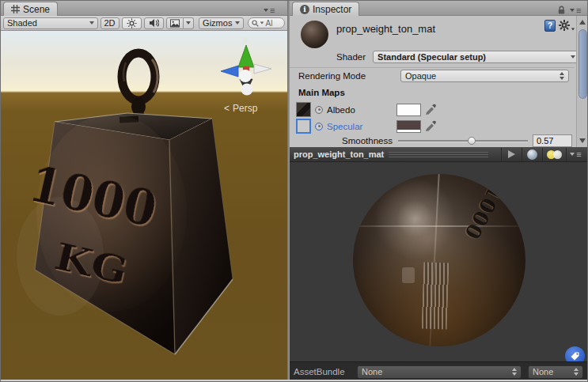  What do you see at coordinates (562, 10) in the screenshot?
I see `inspector-lock` at bounding box center [562, 10].